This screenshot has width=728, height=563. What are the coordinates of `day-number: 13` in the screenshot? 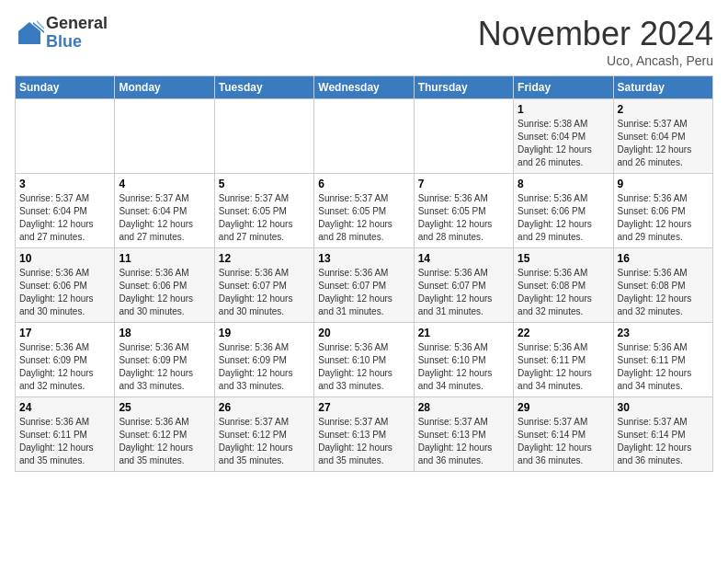 It's located at (364, 259).